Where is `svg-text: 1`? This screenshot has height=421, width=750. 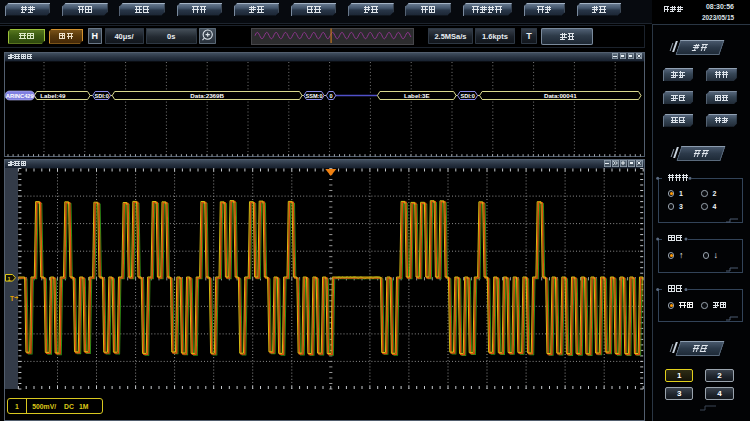 svg-text: 1 is located at coordinates (8, 279).